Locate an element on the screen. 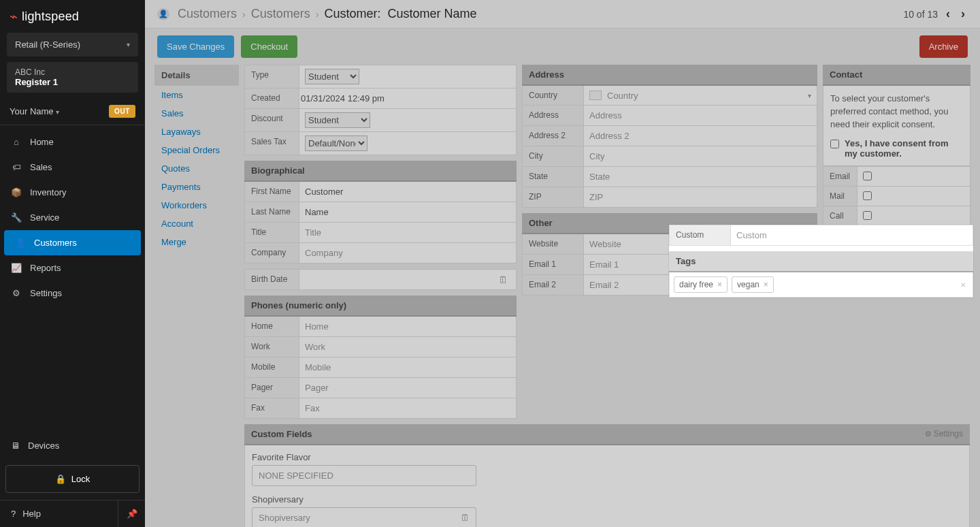 The height and width of the screenshot is (527, 980). chevron-right-icon: › is located at coordinates (244, 14).